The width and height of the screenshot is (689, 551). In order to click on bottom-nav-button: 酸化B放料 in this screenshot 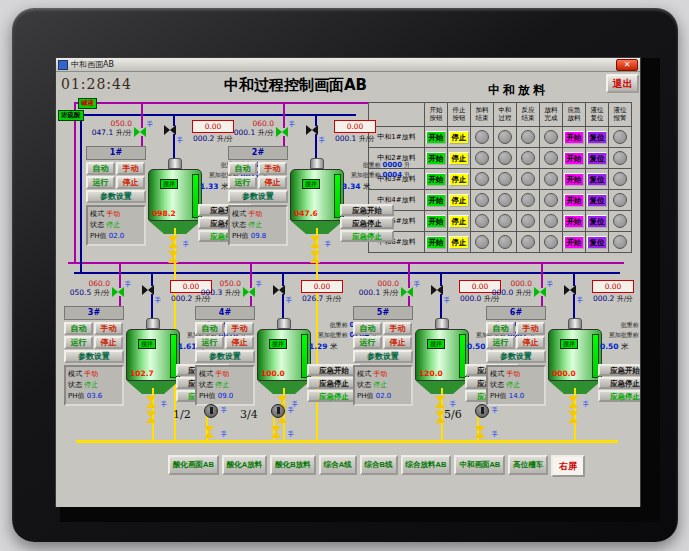, I will do `click(292, 465)`.